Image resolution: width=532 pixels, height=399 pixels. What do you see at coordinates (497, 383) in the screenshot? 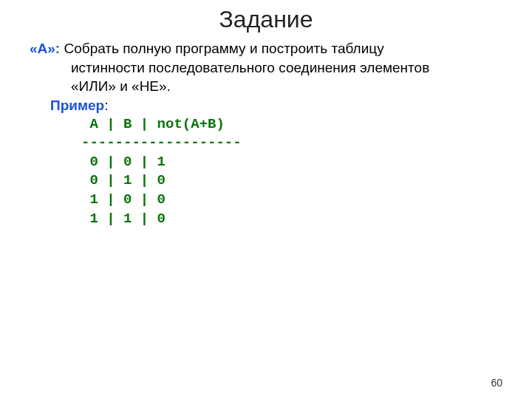
I see `page-number: 60` at bounding box center [497, 383].